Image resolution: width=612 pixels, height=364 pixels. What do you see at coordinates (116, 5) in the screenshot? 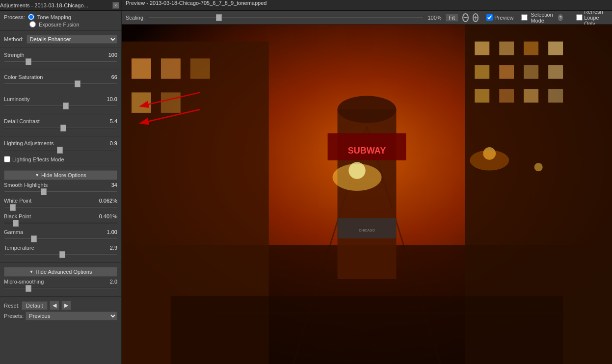
I see `close-button: ×` at bounding box center [116, 5].